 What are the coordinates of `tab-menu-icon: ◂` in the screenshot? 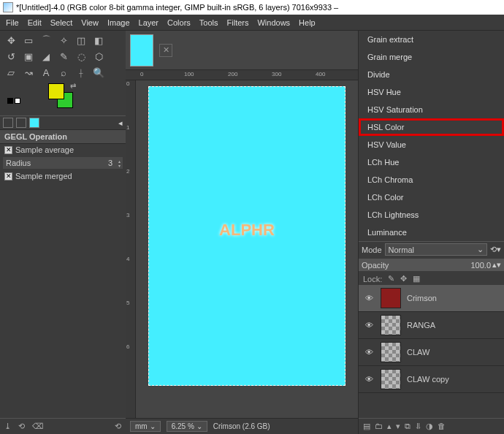 It's located at (121, 123).